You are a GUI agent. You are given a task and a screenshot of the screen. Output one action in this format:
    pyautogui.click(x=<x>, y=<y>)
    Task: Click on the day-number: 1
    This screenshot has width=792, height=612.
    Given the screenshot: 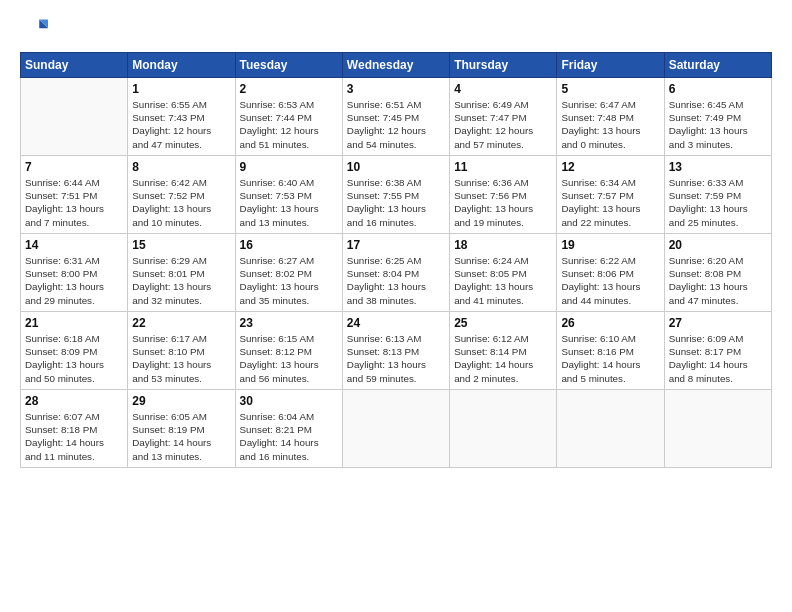 What is the action you would take?
    pyautogui.click(x=181, y=89)
    